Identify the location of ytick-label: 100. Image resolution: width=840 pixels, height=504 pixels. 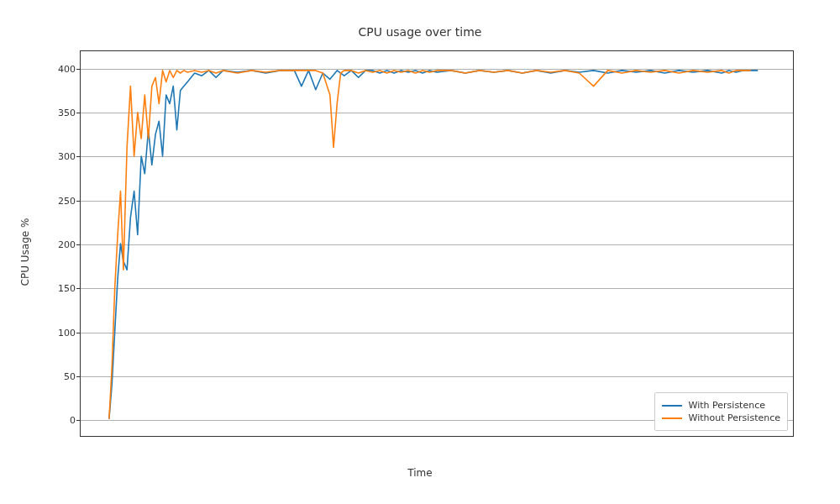
(57, 333).